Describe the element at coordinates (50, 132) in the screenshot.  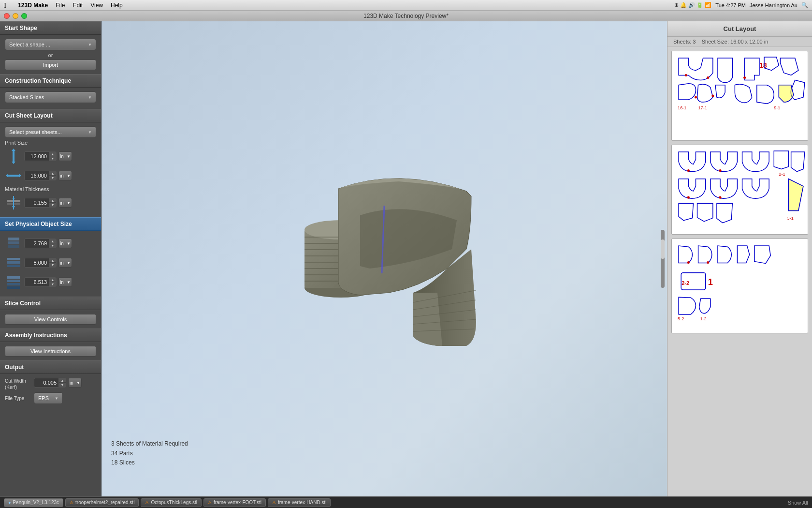
I see `preset-sheets-dropdown: Select preset sheets... ▼` at that location.